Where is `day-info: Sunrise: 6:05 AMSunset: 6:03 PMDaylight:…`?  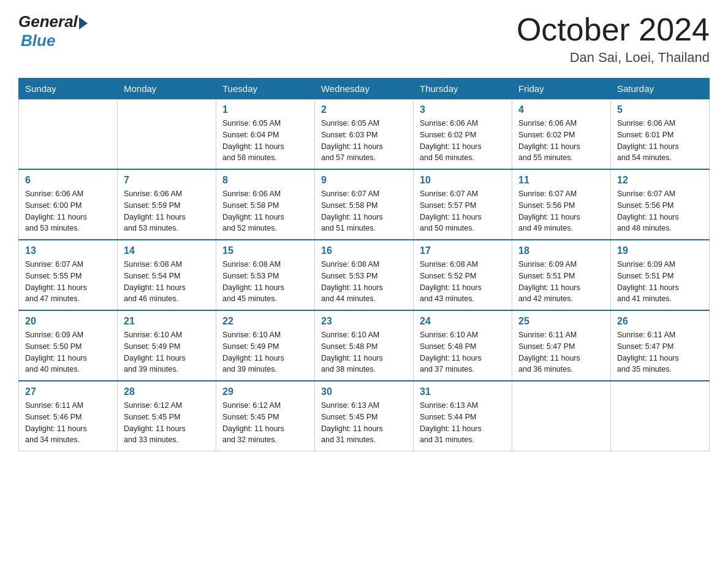
day-info: Sunrise: 6:05 AMSunset: 6:03 PMDaylight:… is located at coordinates (364, 141).